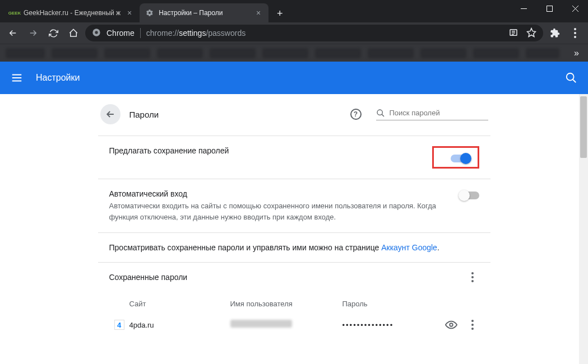  I want to click on card-header: Пароли ?, so click(294, 120).